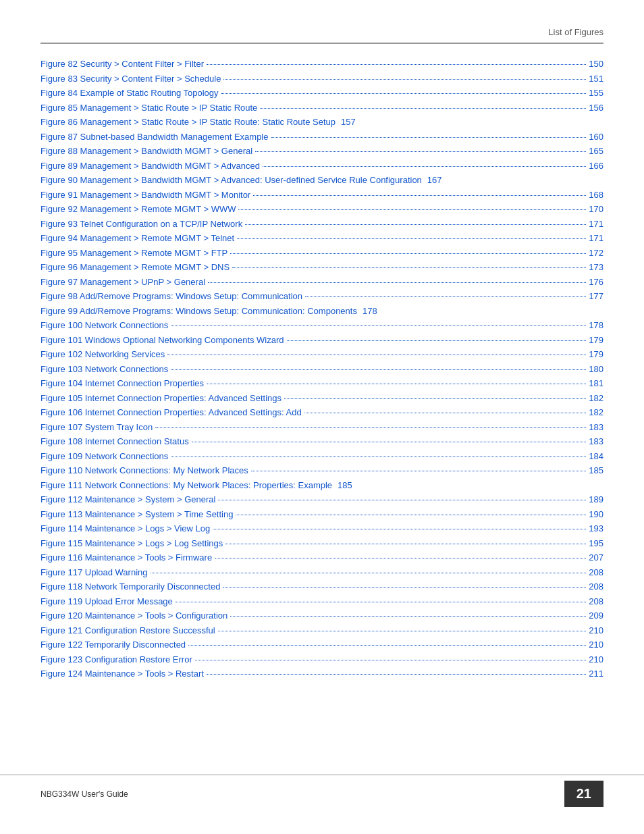  I want to click on toc-page-number: 181, so click(596, 384).